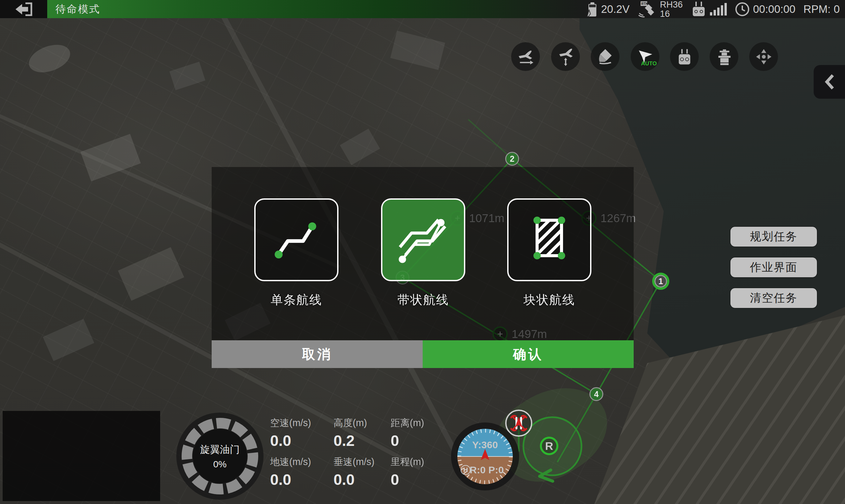  Describe the element at coordinates (354, 455) in the screenshot. I see `telemetry-col-2: 高度(m) 0.2 垂速(m/s) 0.0` at that location.